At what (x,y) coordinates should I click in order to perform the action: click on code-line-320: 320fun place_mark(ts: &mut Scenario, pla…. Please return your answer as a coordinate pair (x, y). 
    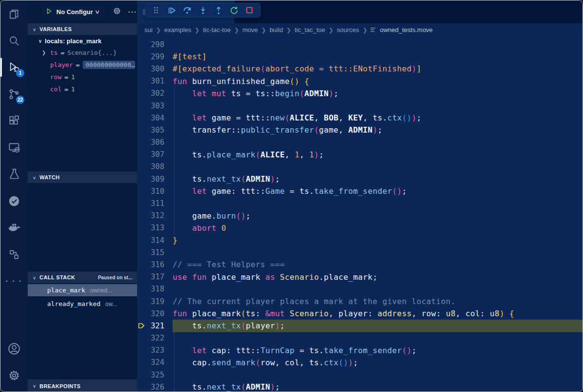
    Looking at the image, I should click on (360, 314).